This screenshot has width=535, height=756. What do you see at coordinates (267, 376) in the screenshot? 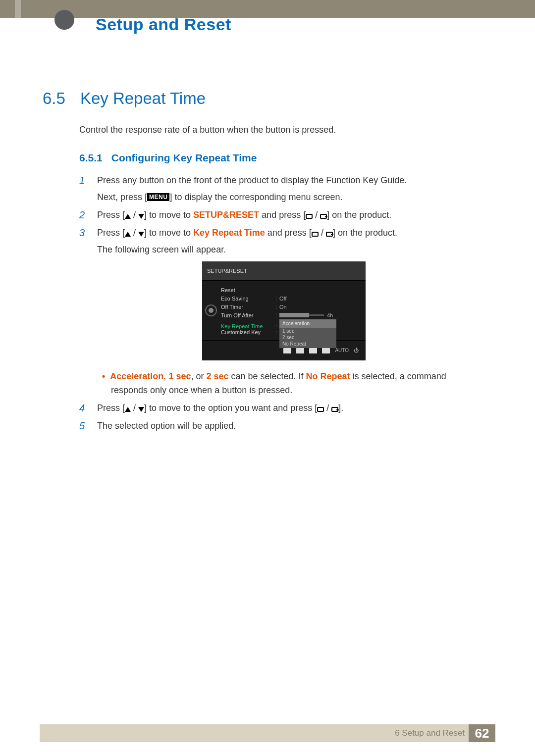
I see `step-text: can be selected. If` at bounding box center [267, 376].